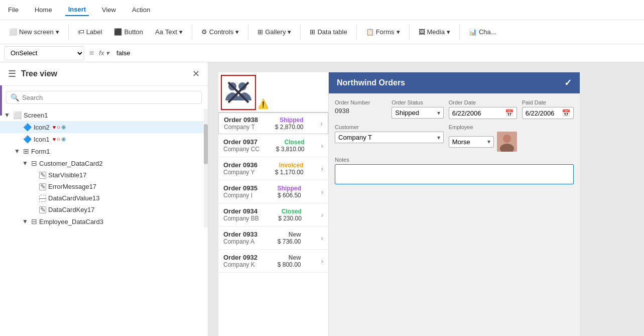 The image size is (644, 336). I want to click on tree-item-errormessage17: ✎ ErrorMessage17, so click(102, 187).